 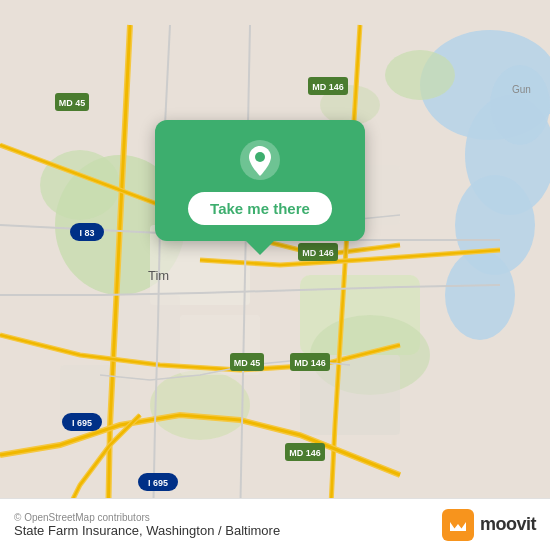 What do you see at coordinates (147, 530) in the screenshot?
I see `location-name: State Farm Insurance, Washington / Balti…` at bounding box center [147, 530].